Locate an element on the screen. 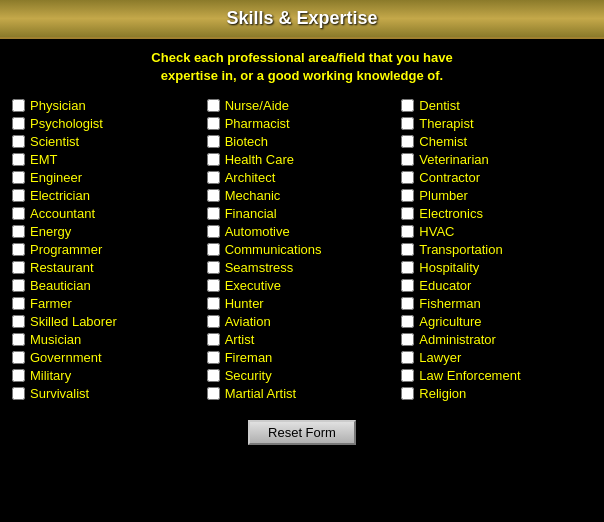 Image resolution: width=604 pixels, height=522 pixels. checkbox-label: Aviation is located at coordinates (248, 322).